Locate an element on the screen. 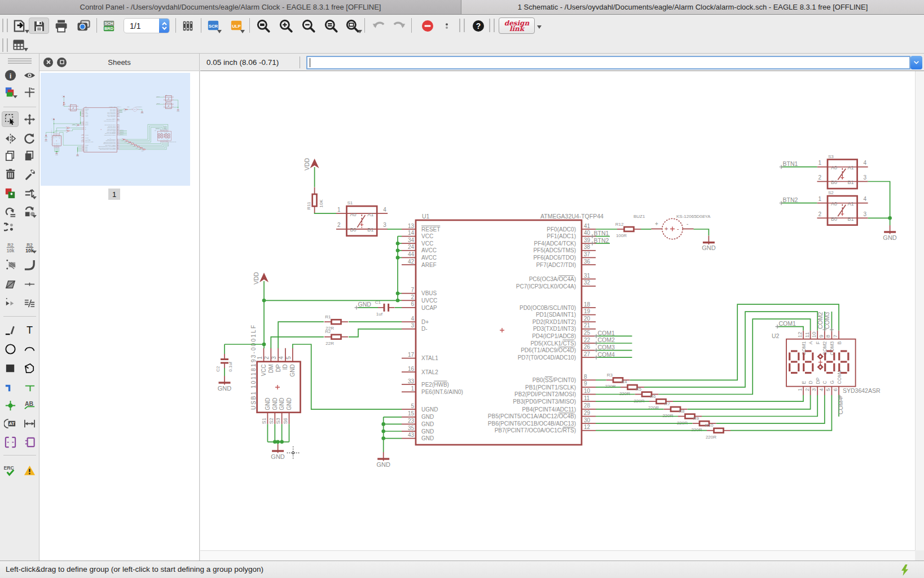  command-input is located at coordinates (608, 63).